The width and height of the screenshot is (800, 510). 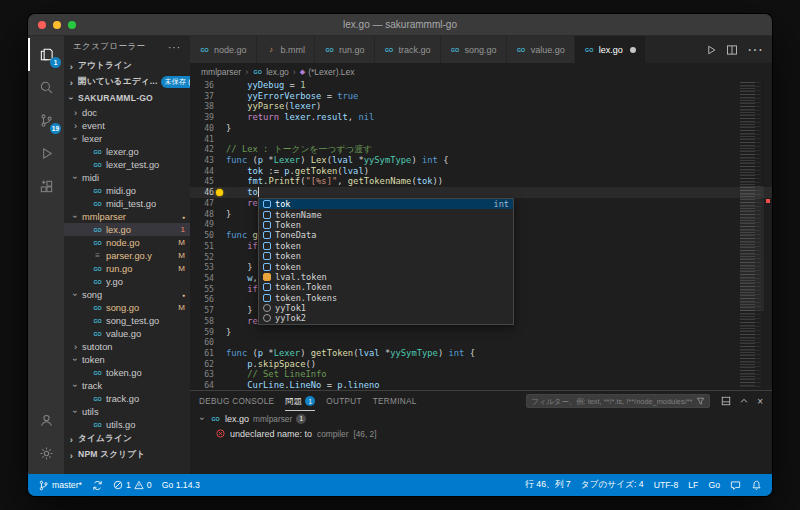 What do you see at coordinates (46, 88) in the screenshot?
I see `activity-search` at bounding box center [46, 88].